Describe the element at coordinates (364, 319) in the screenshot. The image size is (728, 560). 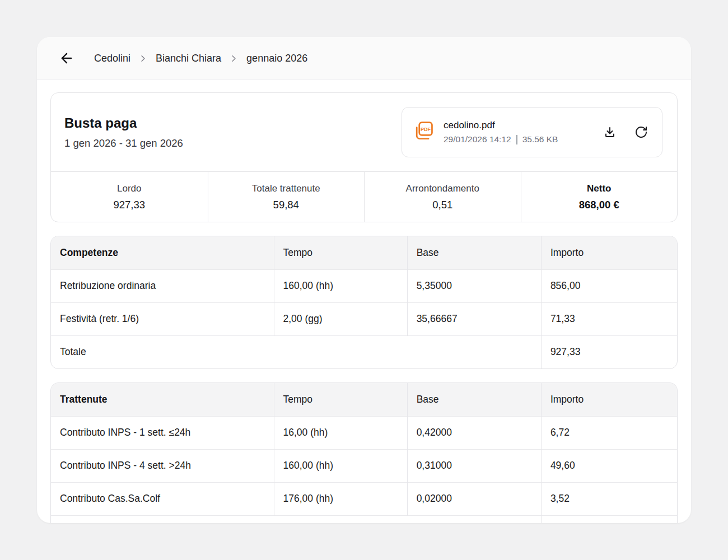
I see `table-row: Festività (retr. 1/6) 2,00 (gg) 35,66667…` at that location.